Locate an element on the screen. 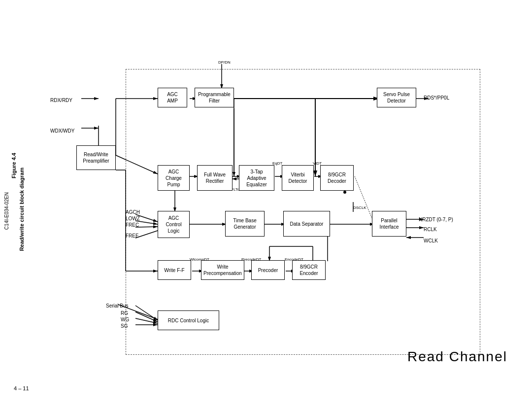  full-wave-rectifier-block: Full WaveRectifier is located at coordinates (215, 178).